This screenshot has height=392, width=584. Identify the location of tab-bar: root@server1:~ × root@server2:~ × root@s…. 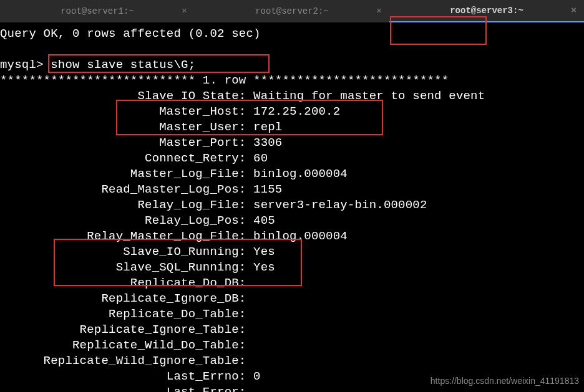
(292, 11).